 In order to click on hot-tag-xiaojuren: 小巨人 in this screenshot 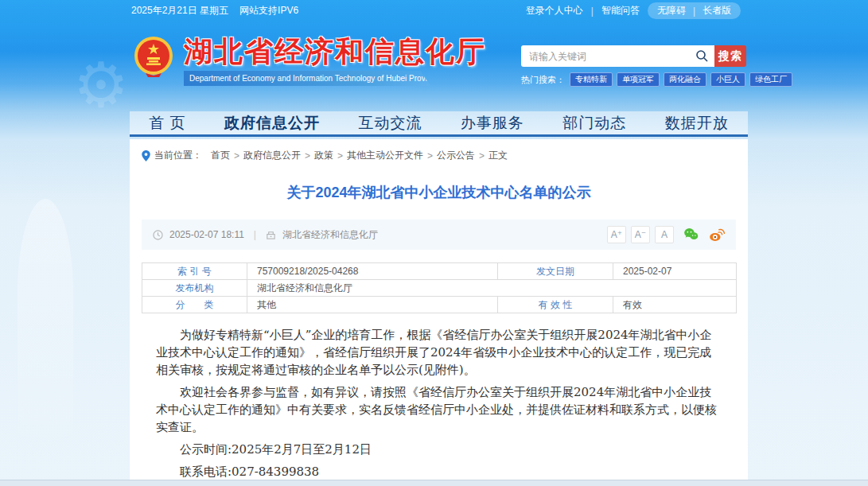, I will do `click(728, 80)`.